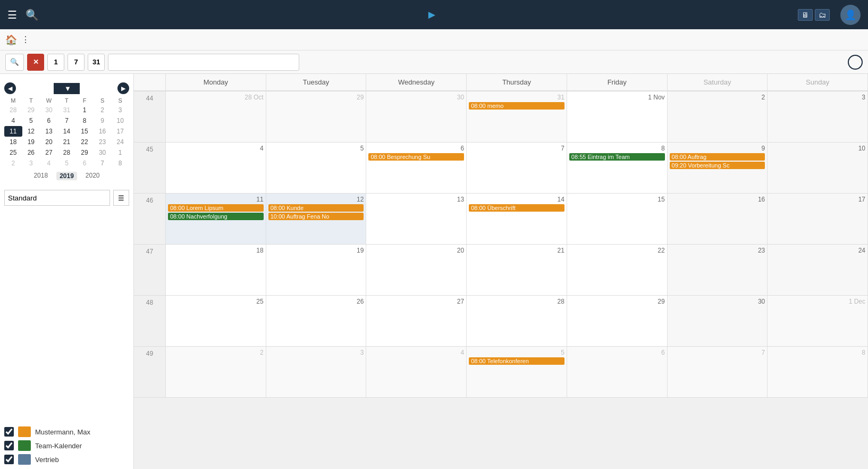 Image resolution: width=868 pixels, height=469 pixels. Describe the element at coordinates (416, 157) in the screenshot. I see `calendar-event: 08:00 Besprechung Su` at that location.